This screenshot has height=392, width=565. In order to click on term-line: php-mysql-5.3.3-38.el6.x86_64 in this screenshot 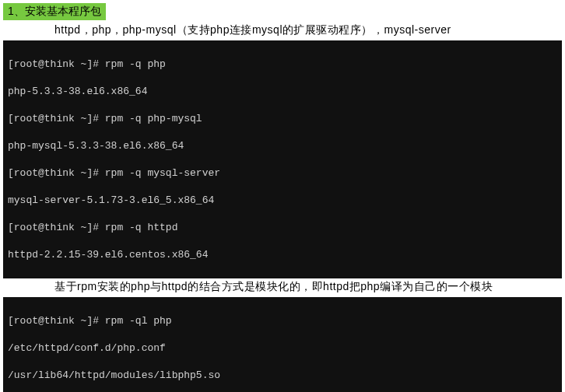, I will do `click(282, 146)`.